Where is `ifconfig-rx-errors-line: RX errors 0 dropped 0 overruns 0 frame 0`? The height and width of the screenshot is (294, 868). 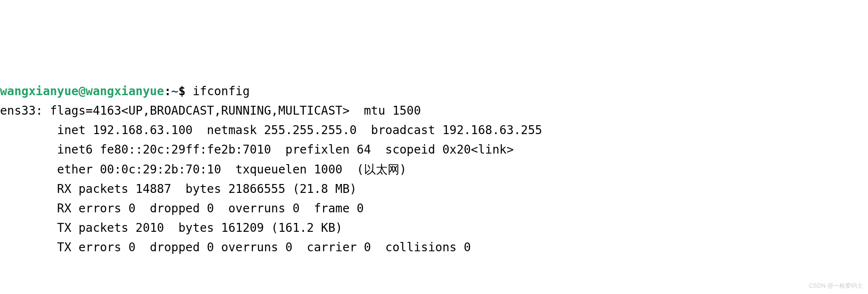
ifconfig-rx-errors-line: RX errors 0 dropped 0 overruns 0 frame 0 is located at coordinates (182, 208).